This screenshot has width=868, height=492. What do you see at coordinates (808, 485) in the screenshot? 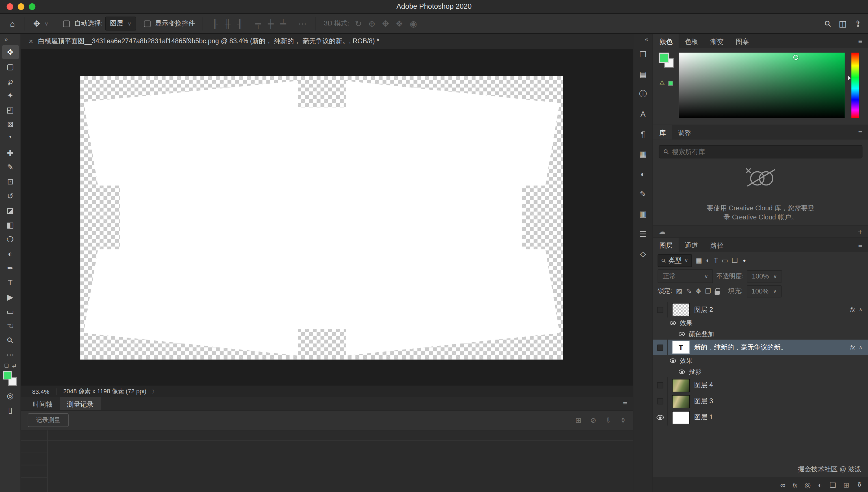
I see `layer-mask-icon: ◎` at bounding box center [808, 485].